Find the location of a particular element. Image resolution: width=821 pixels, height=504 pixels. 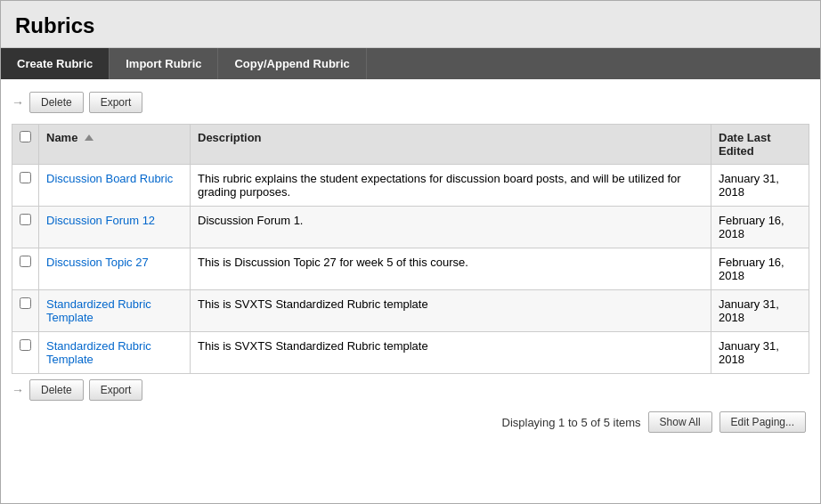

pagination-display-text: Displaying 1 to 5 of 5 items is located at coordinates (572, 422).